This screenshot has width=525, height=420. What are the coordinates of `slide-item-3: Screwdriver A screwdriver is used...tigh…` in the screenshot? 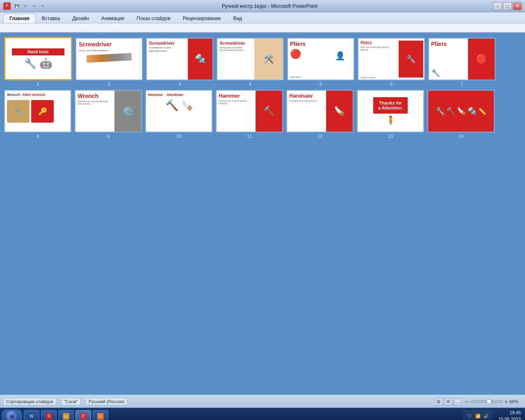 It's located at (180, 62).